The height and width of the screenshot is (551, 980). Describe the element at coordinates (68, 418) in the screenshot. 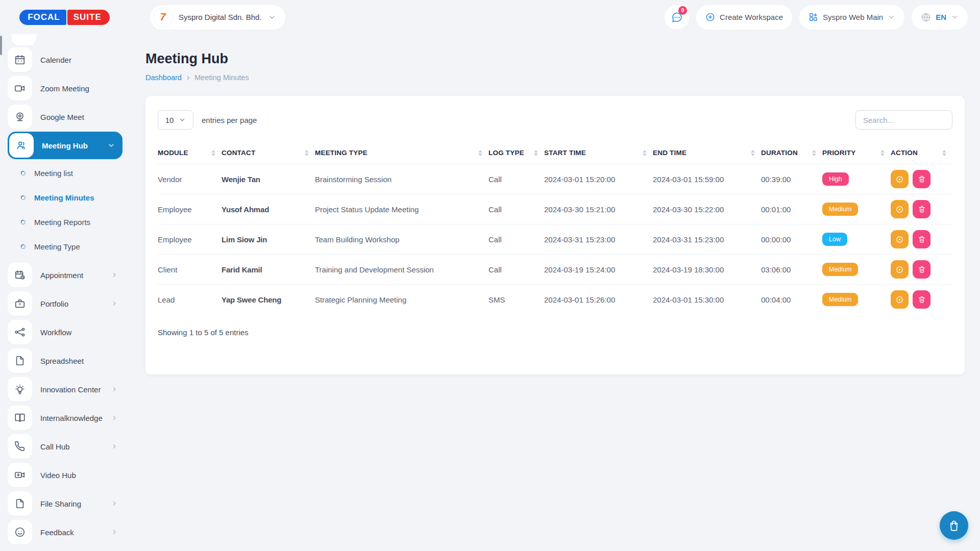

I see `sidebar-item-internalknowledge: Internalknowledge` at that location.